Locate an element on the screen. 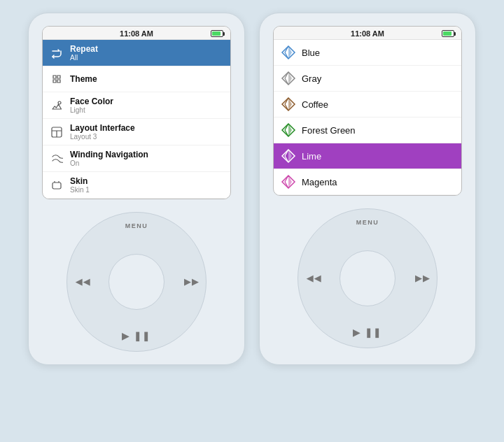 This screenshot has width=504, height=442. layout-label: Layout Interface is located at coordinates (102, 128).